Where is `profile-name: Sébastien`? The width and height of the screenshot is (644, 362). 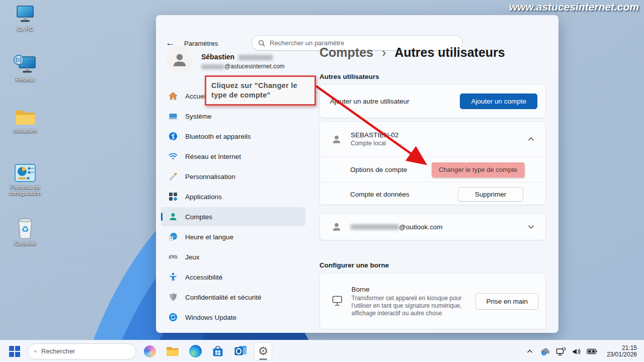
profile-name: Sébastien is located at coordinates (237, 57).